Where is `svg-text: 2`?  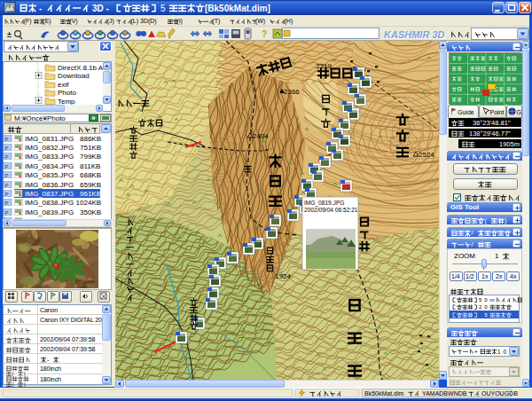
svg-text: 2 is located at coordinates (481, 307).